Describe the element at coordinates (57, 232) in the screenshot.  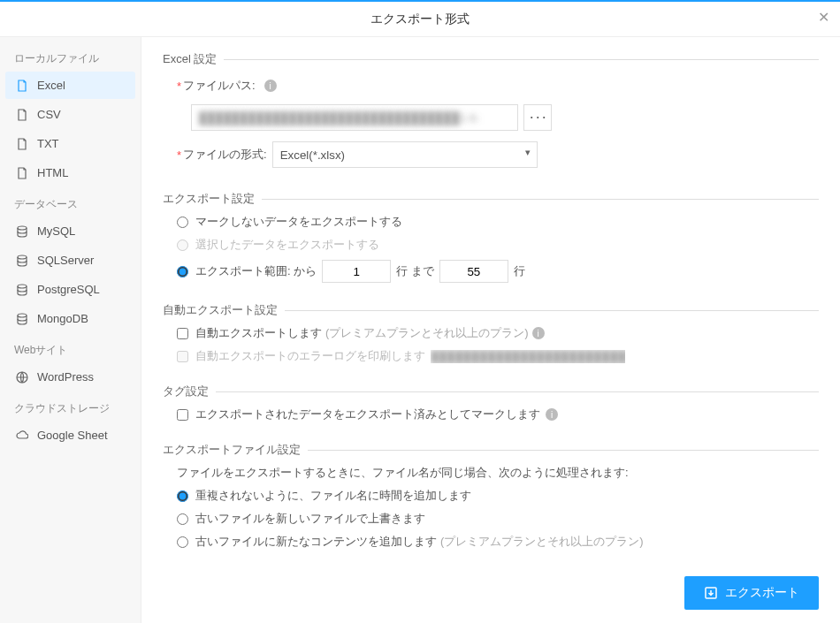
I see `sidebar-item-label: MySQL` at that location.